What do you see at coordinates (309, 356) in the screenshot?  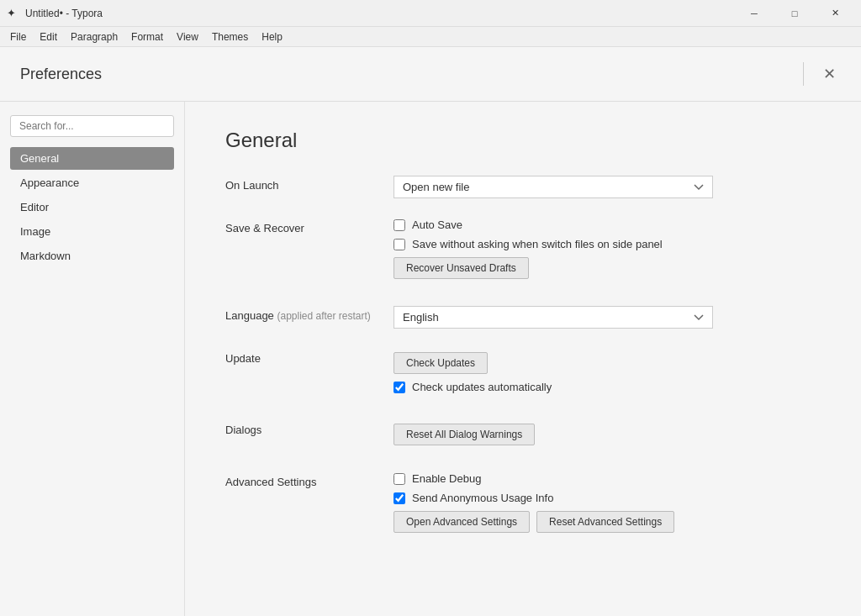 I see `update-label: Update` at bounding box center [309, 356].